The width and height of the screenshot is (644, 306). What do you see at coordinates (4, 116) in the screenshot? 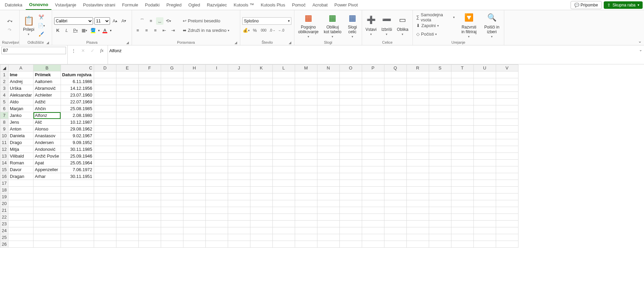
I see `row-header-7: 7` at bounding box center [4, 116].